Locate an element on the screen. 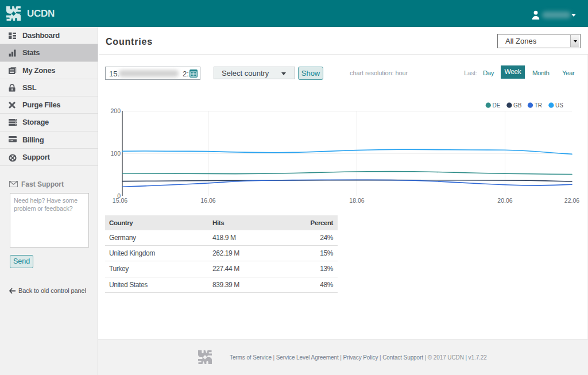 The width and height of the screenshot is (588, 375). svg-text: US is located at coordinates (559, 106).